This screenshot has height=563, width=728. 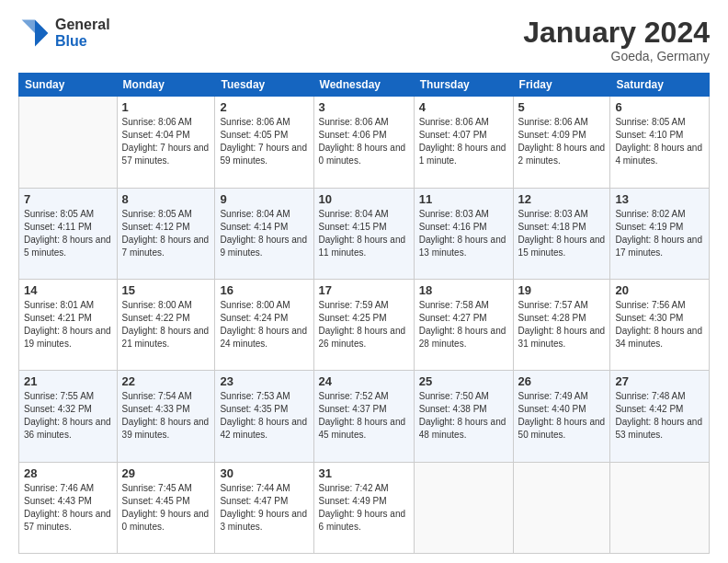 I want to click on day-number: 26, so click(x=563, y=381).